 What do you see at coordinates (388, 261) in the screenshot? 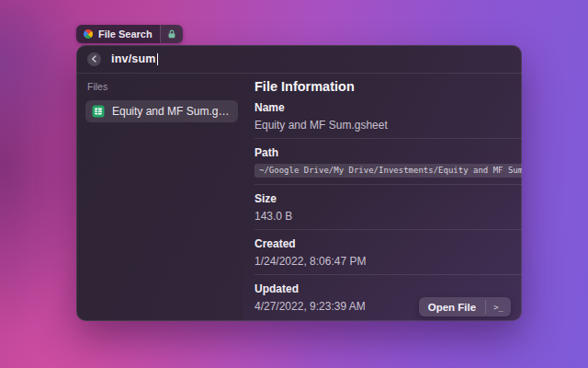
I see `field-value: 1/24/2022, 8:06:47 PM` at bounding box center [388, 261].